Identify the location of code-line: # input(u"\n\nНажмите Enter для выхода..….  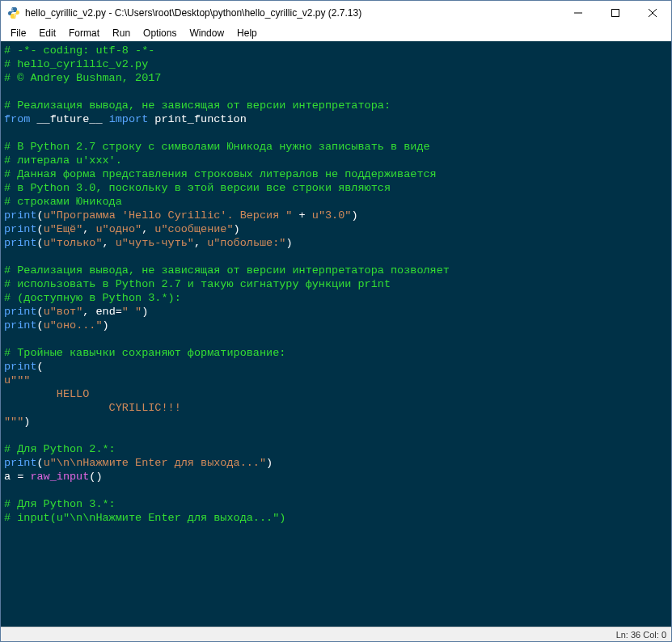
(336, 517).